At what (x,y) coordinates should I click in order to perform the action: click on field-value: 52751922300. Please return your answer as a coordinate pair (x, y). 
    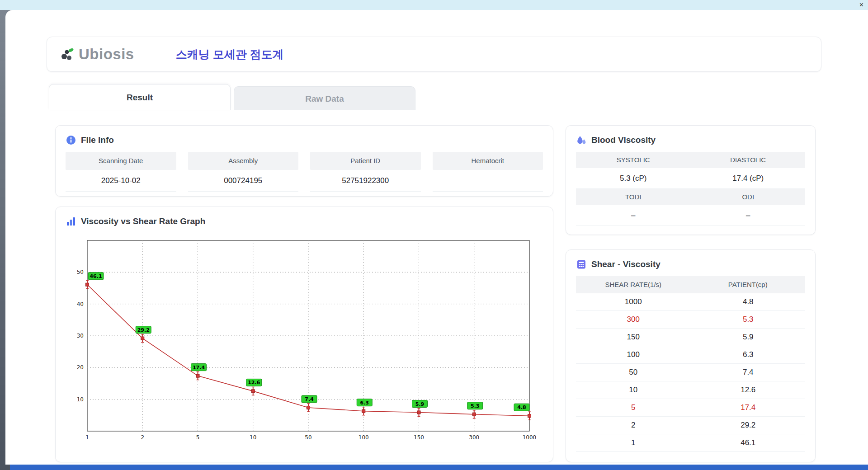
    Looking at the image, I should click on (365, 181).